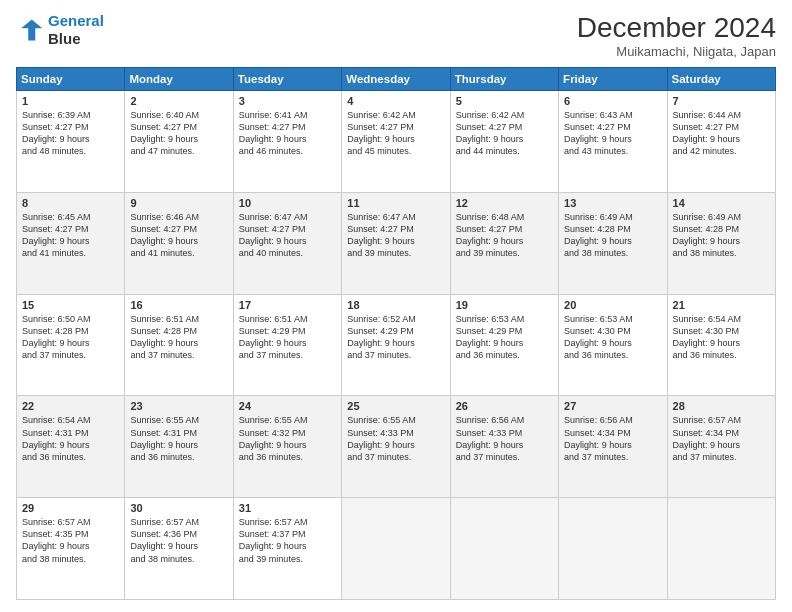 This screenshot has width=792, height=612. What do you see at coordinates (504, 345) in the screenshot?
I see `calendar-cell: 19Sunrise: 6:53 AM Sunset: 4:29 PM Dayli…` at bounding box center [504, 345].